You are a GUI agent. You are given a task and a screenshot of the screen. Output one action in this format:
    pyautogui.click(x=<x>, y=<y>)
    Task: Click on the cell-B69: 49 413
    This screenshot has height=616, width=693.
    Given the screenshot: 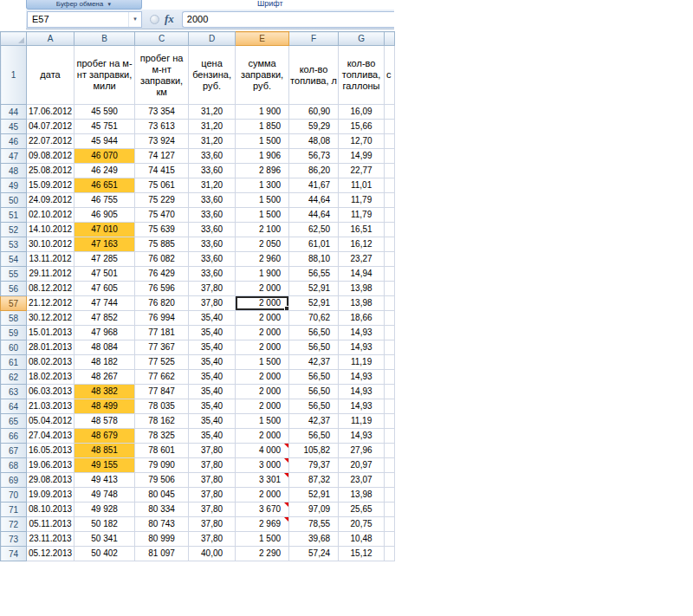 What is the action you would take?
    pyautogui.click(x=105, y=480)
    